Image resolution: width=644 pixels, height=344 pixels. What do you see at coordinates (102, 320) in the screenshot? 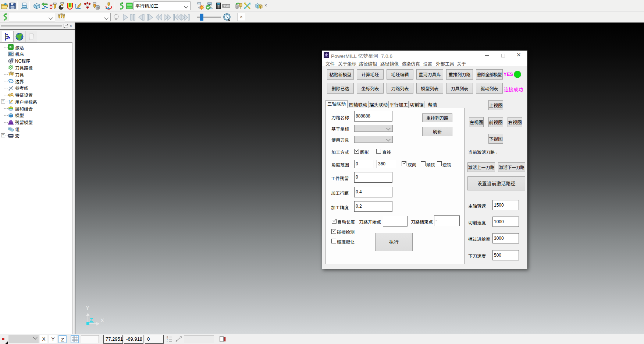
I see `svg-text: X` at bounding box center [102, 320].